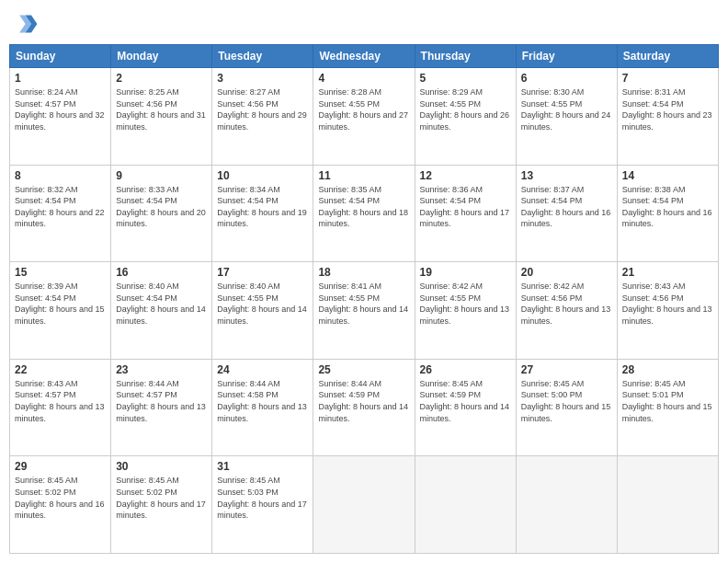 This screenshot has width=728, height=563. What do you see at coordinates (667, 78) in the screenshot?
I see `day-number: 7` at bounding box center [667, 78].